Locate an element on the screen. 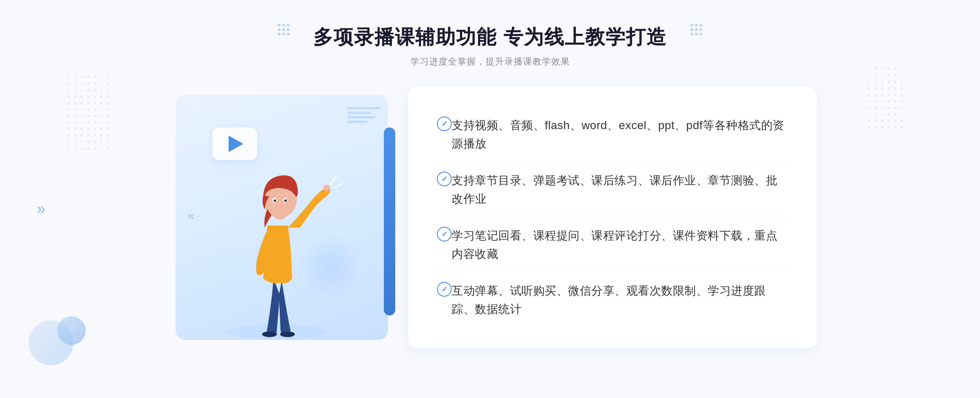 The image size is (980, 398). feature-text-3: 学习笔记回看、课程提问、课程评论打分、课件资料下载，重点内容收藏 is located at coordinates (620, 245).